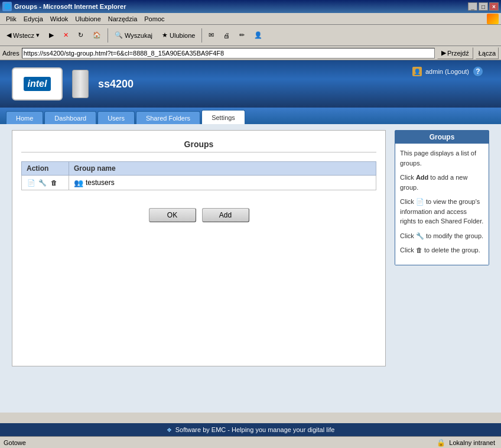  What do you see at coordinates (59, 19) in the screenshot?
I see `menu-widok: Widok` at bounding box center [59, 19].